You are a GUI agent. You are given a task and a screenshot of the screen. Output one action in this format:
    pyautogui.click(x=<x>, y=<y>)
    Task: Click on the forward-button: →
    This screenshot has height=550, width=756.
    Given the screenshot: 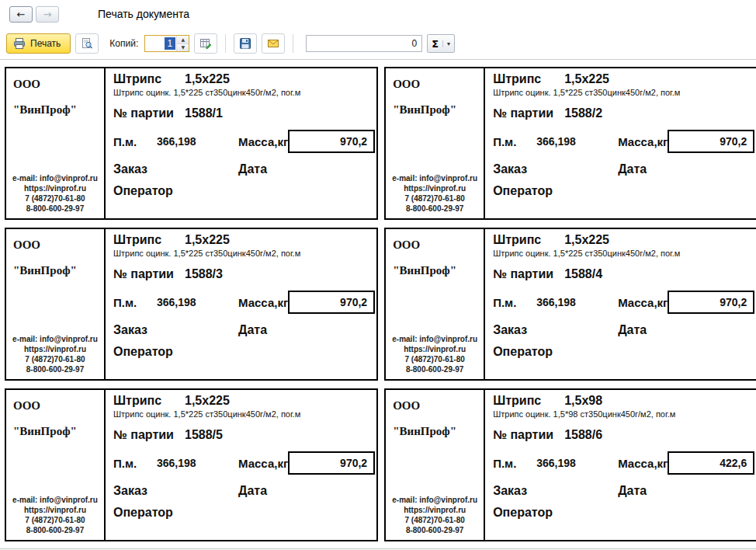 What is the action you would take?
    pyautogui.click(x=47, y=14)
    